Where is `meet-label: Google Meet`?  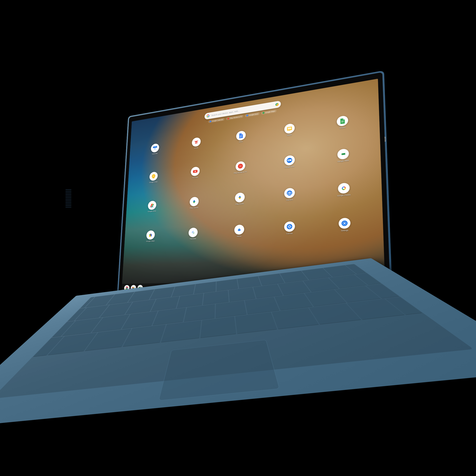 meet-label: Google Meet is located at coordinates (343, 161).